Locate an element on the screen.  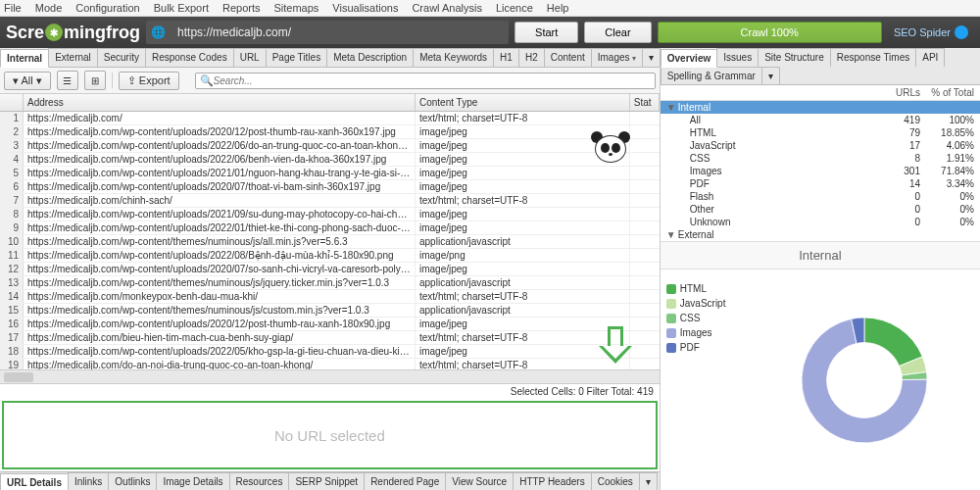
tree-external: ▼External is located at coordinates (820, 235).